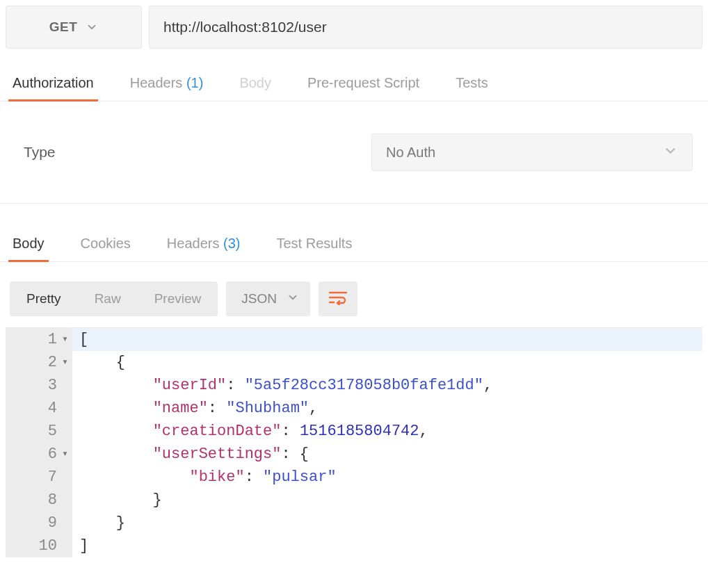 The image size is (708, 588). Describe the element at coordinates (53, 85) in the screenshot. I see `tab-authorization: Authorization` at that location.